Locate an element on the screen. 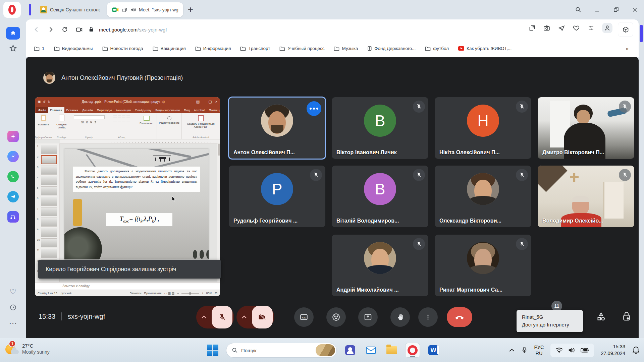 Image resolution: width=644 pixels, height=362 pixels. ppt-zoom-slider is located at coordinates (190, 293).